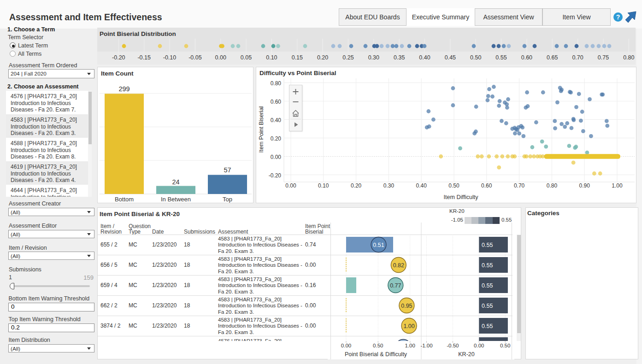  Describe the element at coordinates (399, 265) in the screenshot. I see `svg-text: 0.82` at that location.